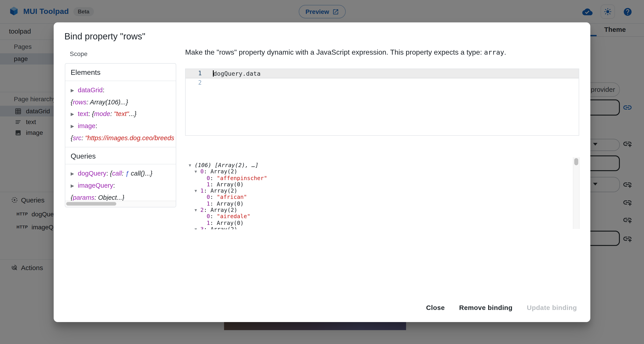 This screenshot has width=644, height=344. I want to click on dialog-actions: Close Remove binding Update binding, so click(502, 307).